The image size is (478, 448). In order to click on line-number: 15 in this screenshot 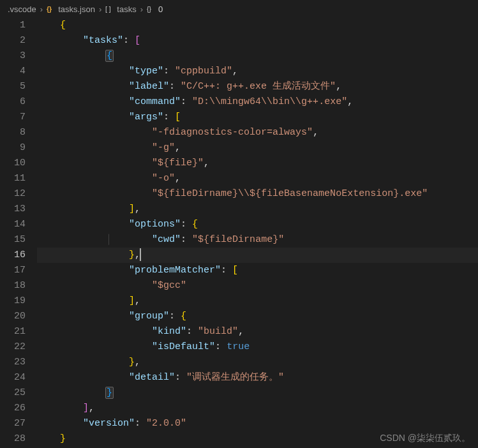, I will do `click(13, 240)`.